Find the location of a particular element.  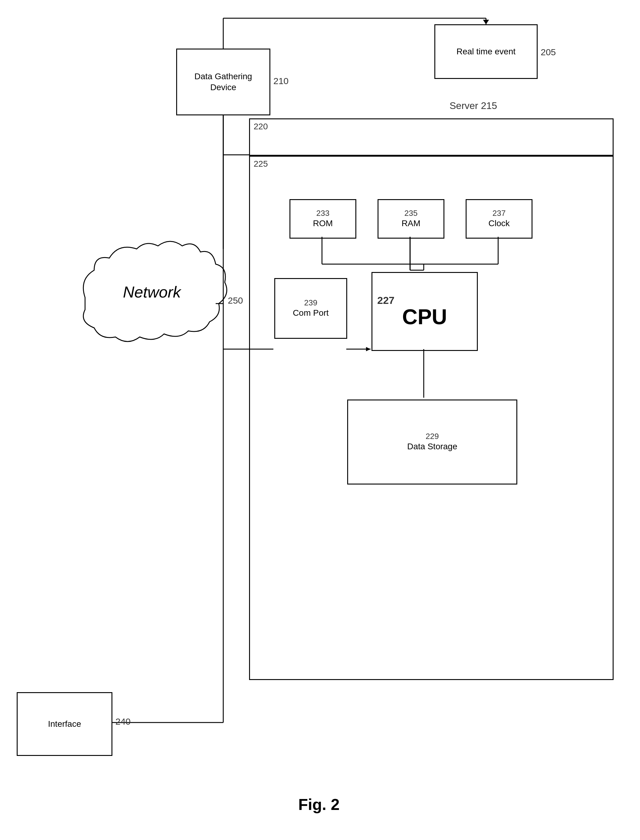

real-time-event-label: Real time event is located at coordinates (486, 52).